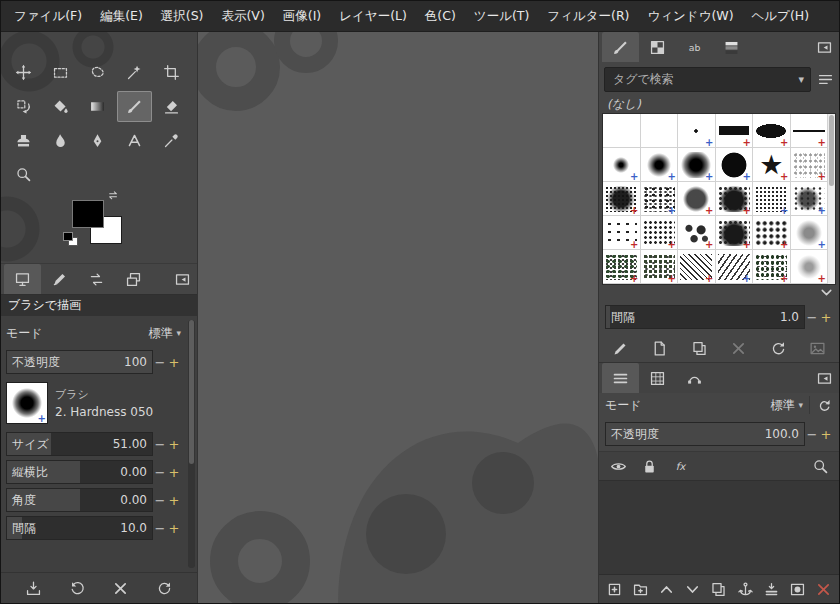 The height and width of the screenshot is (604, 840). What do you see at coordinates (94, 403) in the screenshot?
I see `brush-selector: + ブラシ 2. Hardness 050` at bounding box center [94, 403].